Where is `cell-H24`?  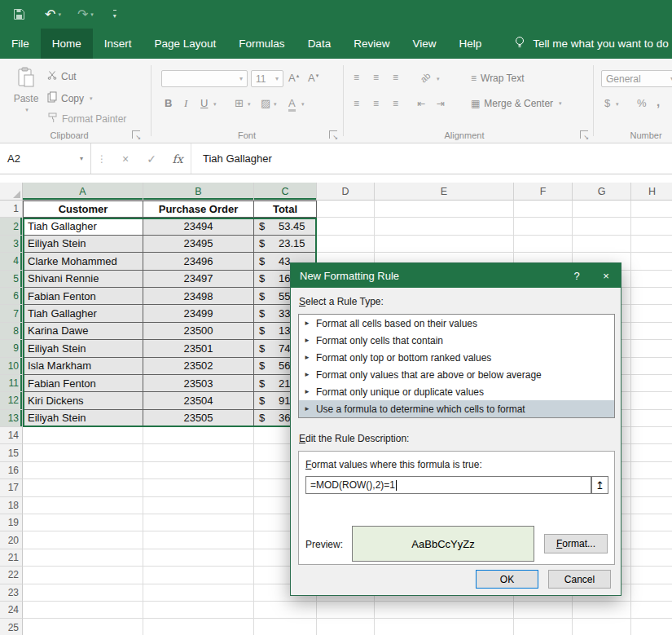
cell-H24 is located at coordinates (652, 610).